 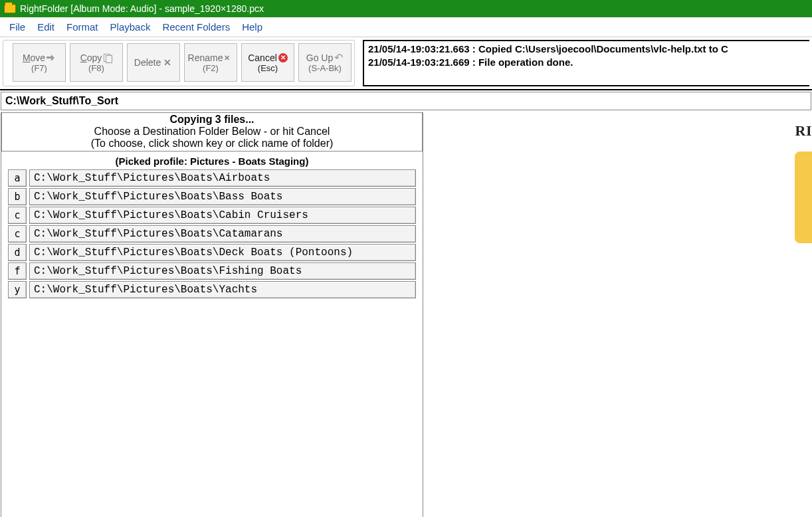 What do you see at coordinates (96, 68) in the screenshot?
I see `copy-shortcut: (F8)` at bounding box center [96, 68].